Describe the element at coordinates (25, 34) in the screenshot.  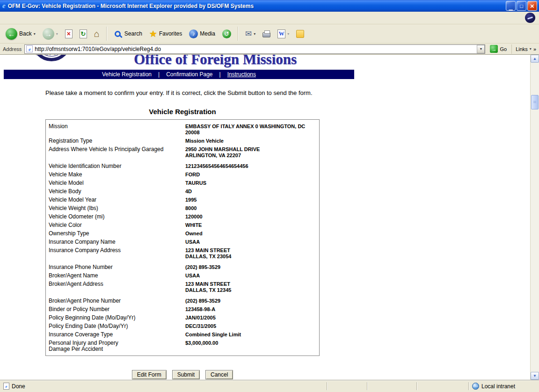
I see `back-label: Back` at that location.